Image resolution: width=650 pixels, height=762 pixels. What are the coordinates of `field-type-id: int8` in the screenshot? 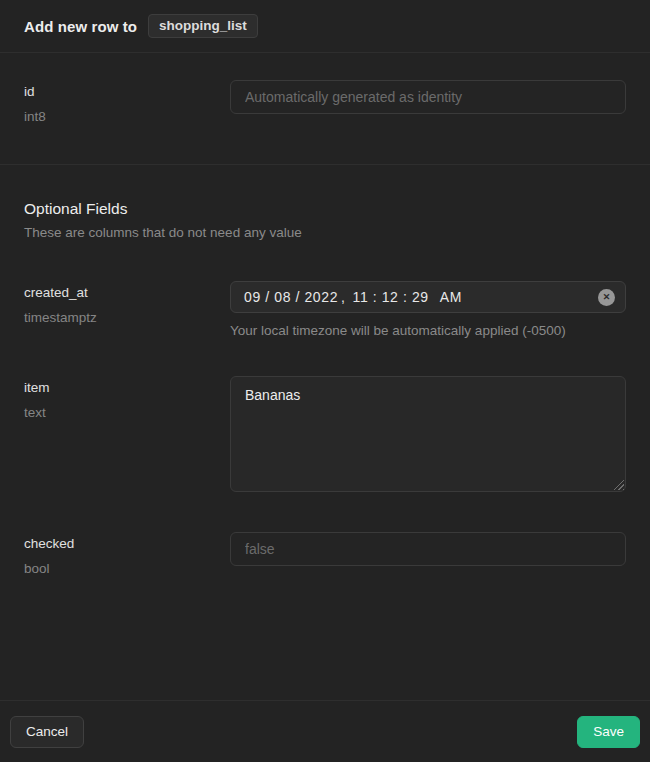 It's located at (127, 116).